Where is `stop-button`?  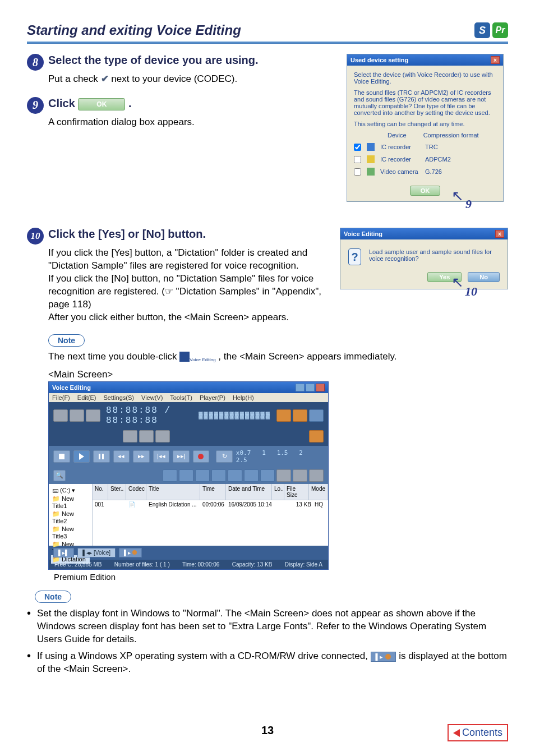
stop-button is located at coordinates (62, 457).